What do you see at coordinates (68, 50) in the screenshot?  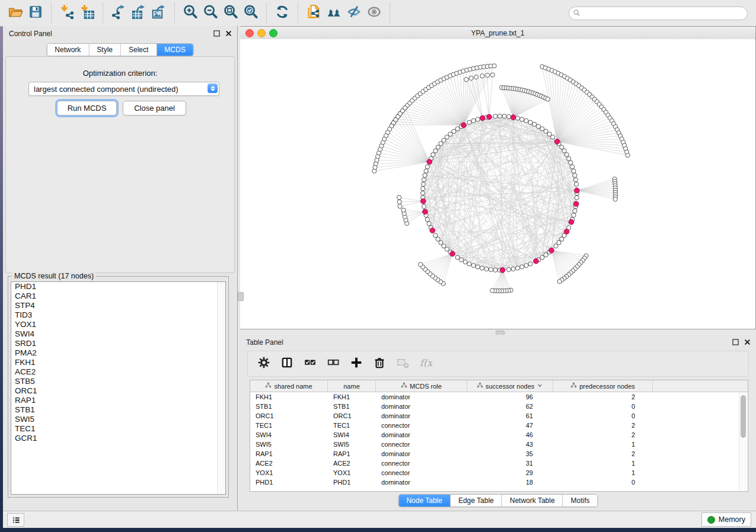 I see `tab-network: Network` at bounding box center [68, 50].